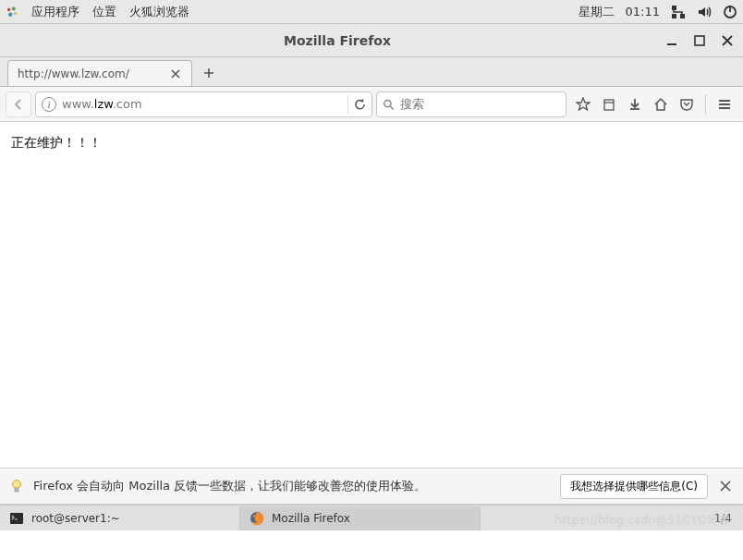 The image size is (743, 560). Describe the element at coordinates (104, 12) in the screenshot. I see `menu-places: 位置` at that location.